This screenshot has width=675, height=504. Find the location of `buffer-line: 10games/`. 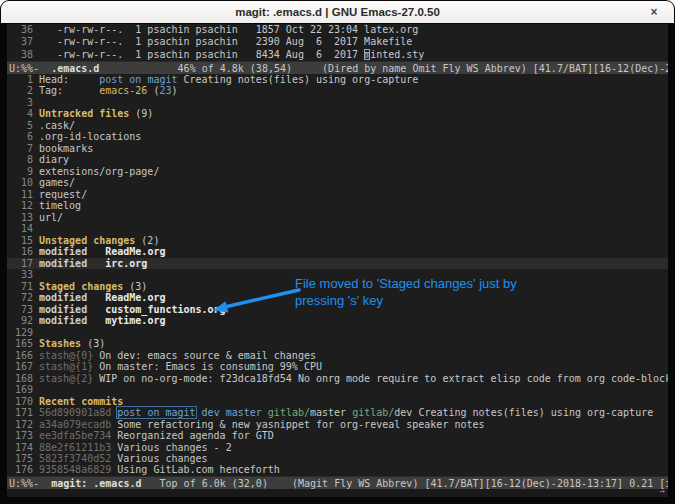

buffer-line: 10games/ is located at coordinates (338, 182).